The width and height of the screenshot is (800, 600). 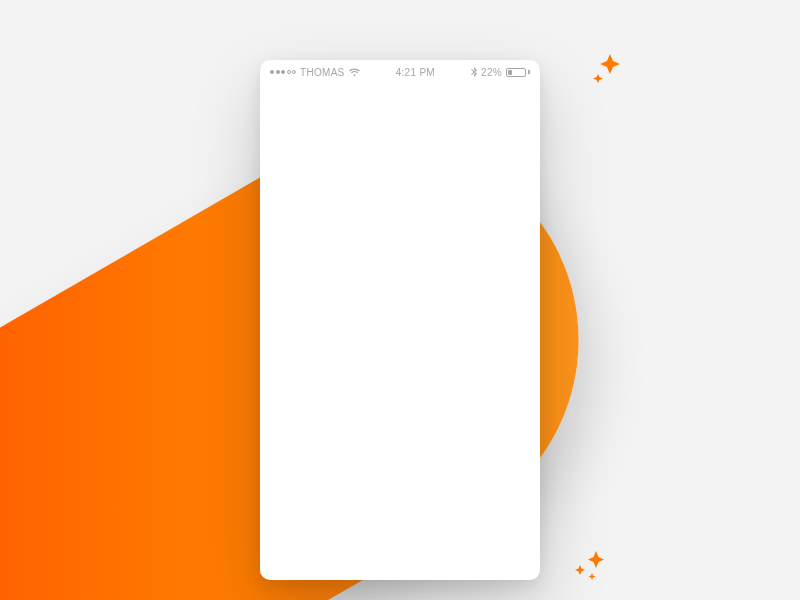 I want to click on battery-icon, so click(x=518, y=72).